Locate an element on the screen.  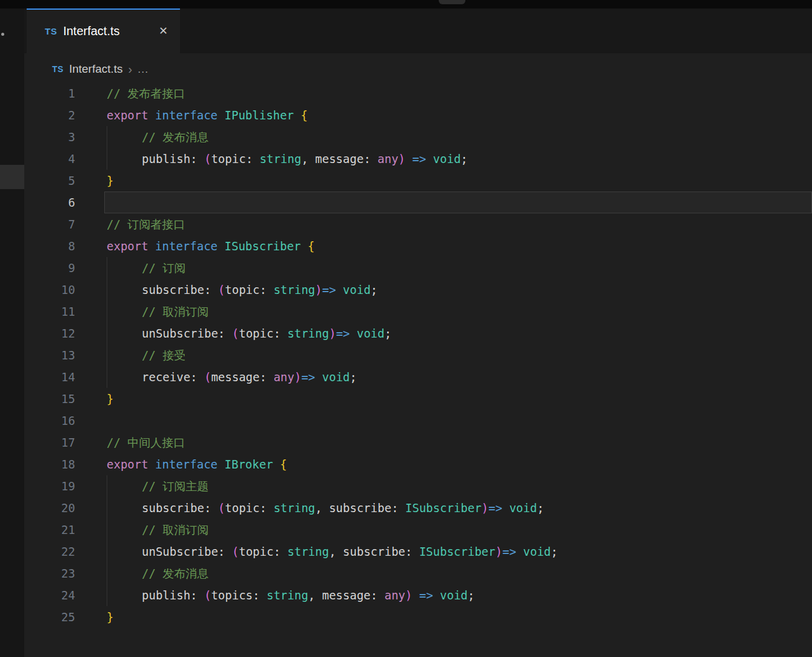
line-number: 5 is located at coordinates (50, 181).